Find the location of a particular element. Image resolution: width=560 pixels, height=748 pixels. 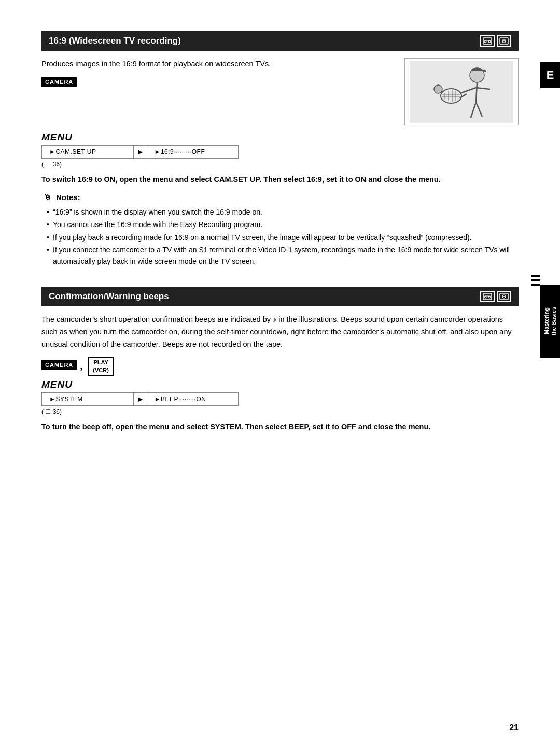

section2-menu-block: MENU ►SYSTEM ▶ ►BEEP·········ON ( ☐ 36) is located at coordinates (280, 397).